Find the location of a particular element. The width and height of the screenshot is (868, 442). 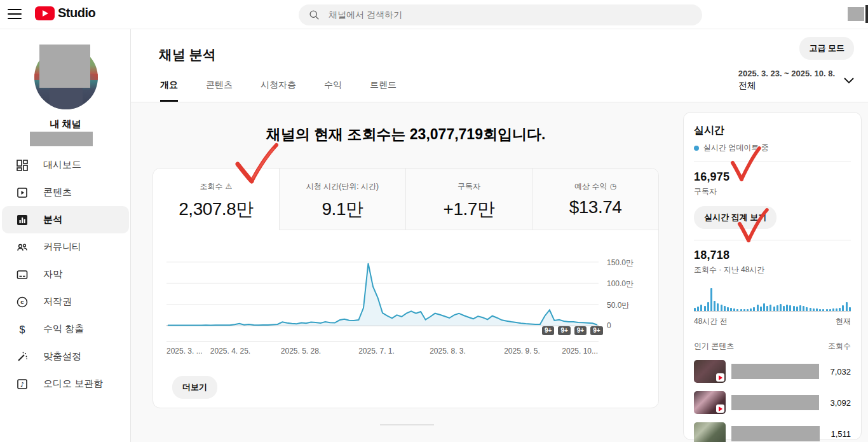

video-views: 1,511 is located at coordinates (841, 434).